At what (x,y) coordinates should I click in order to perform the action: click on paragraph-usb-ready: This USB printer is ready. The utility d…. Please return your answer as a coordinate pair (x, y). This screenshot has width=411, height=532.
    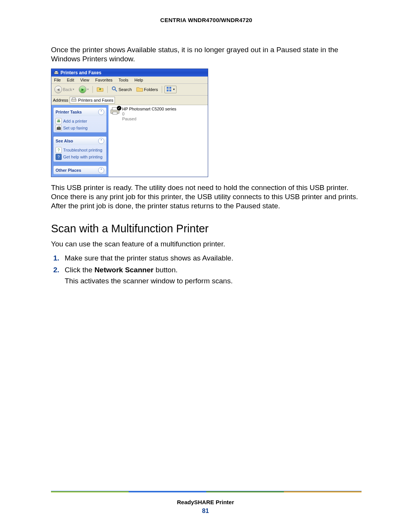
    Looking at the image, I should click on (206, 197).